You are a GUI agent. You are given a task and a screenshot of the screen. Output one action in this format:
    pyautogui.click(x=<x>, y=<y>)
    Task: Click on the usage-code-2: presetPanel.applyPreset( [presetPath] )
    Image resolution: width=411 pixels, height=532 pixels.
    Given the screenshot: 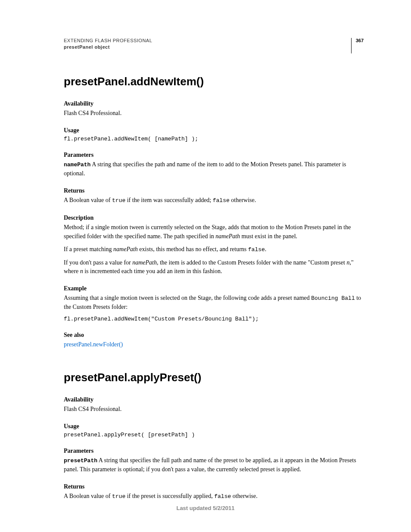 What is the action you would take?
    pyautogui.click(x=214, y=435)
    